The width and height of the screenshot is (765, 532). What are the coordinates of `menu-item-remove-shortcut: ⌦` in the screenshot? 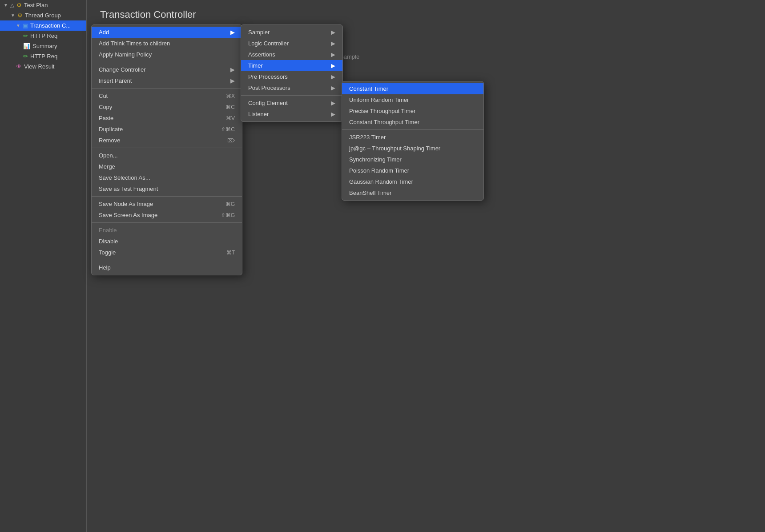 It's located at (231, 141).